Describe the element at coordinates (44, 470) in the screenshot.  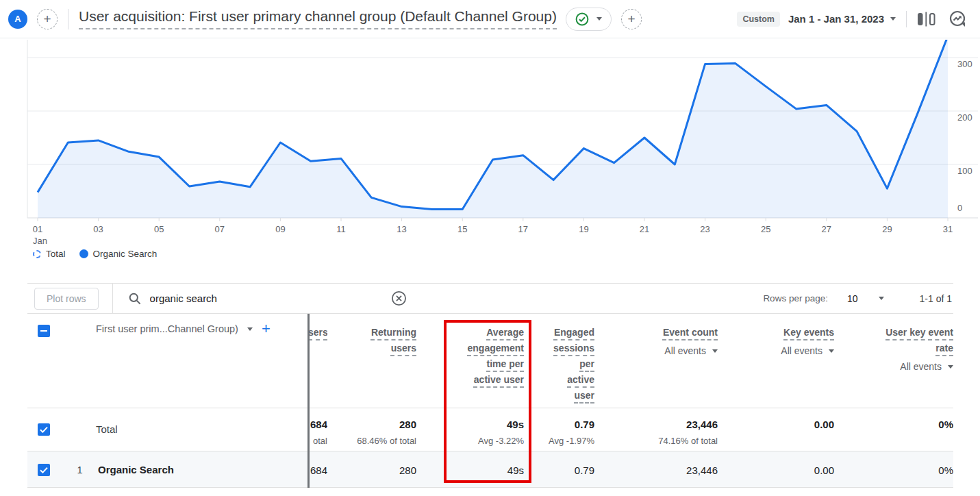
I see `row-checkbox` at that location.